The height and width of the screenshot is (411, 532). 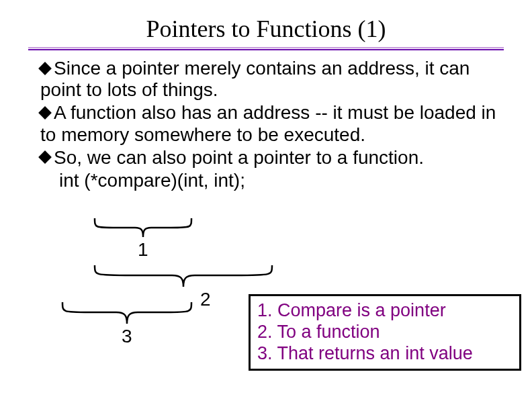 What do you see at coordinates (385, 311) in the screenshot?
I see `legend-line-1: 1. Compare is a pointer` at bounding box center [385, 311].